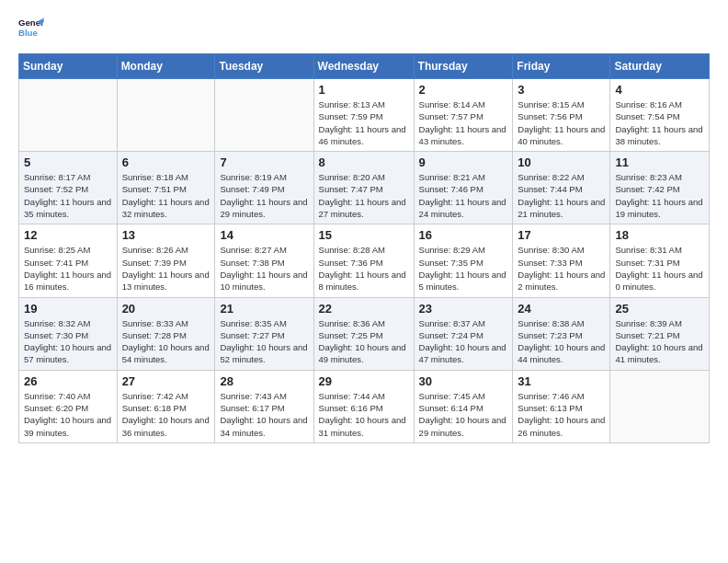  Describe the element at coordinates (264, 236) in the screenshot. I see `day-number: 14` at that location.